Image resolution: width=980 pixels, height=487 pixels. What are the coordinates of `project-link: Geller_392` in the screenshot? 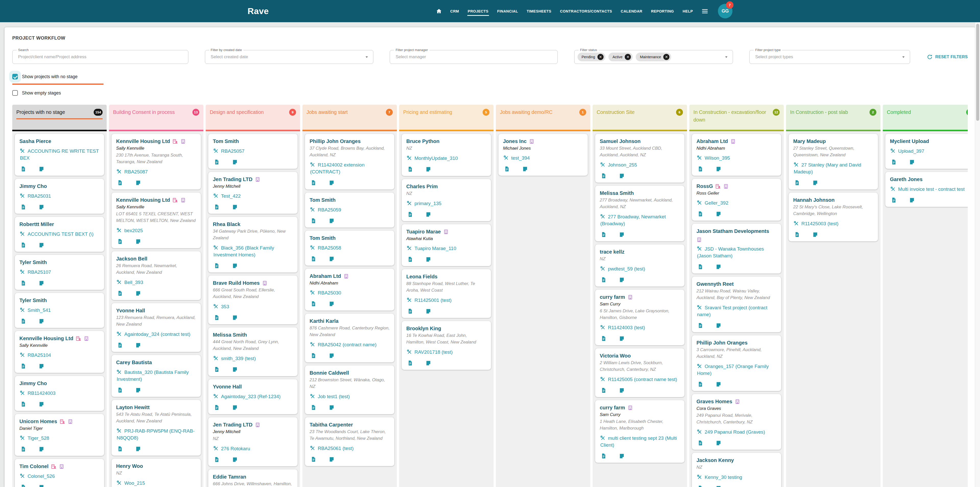 It's located at (737, 203).